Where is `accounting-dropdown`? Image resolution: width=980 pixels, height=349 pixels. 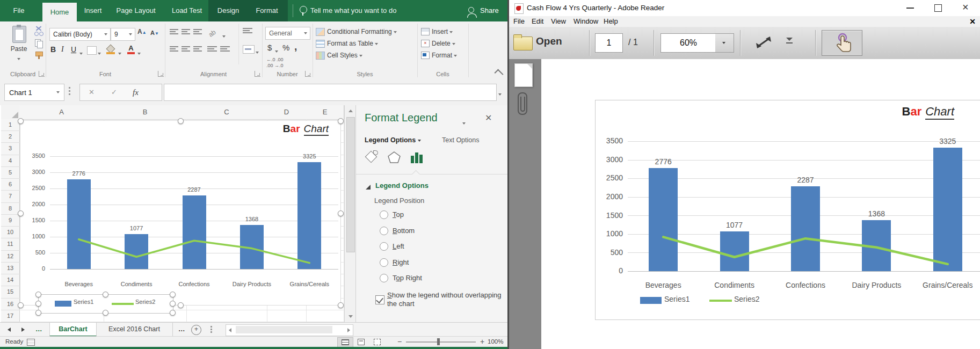
accounting-dropdown is located at coordinates (277, 51).